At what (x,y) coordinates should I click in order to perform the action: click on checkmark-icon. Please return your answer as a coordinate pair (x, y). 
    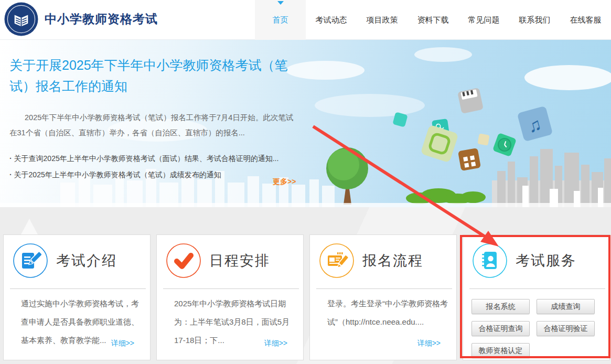
    Looking at the image, I should click on (184, 261).